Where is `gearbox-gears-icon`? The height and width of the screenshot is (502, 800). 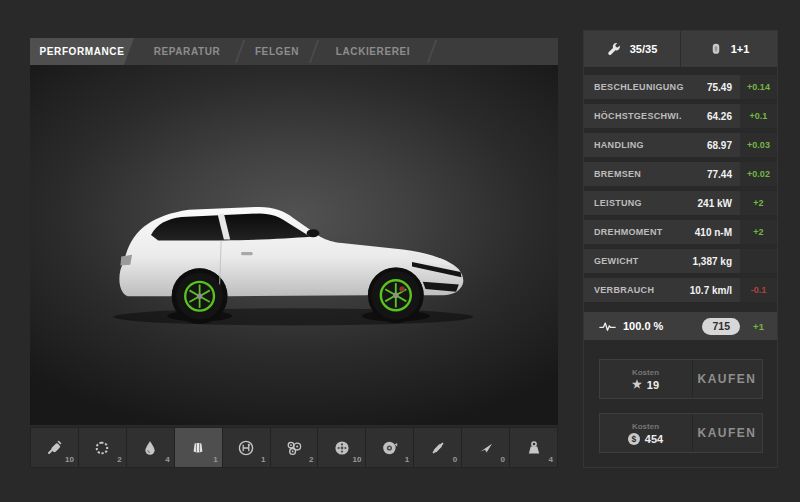
gearbox-gears-icon is located at coordinates (294, 448).